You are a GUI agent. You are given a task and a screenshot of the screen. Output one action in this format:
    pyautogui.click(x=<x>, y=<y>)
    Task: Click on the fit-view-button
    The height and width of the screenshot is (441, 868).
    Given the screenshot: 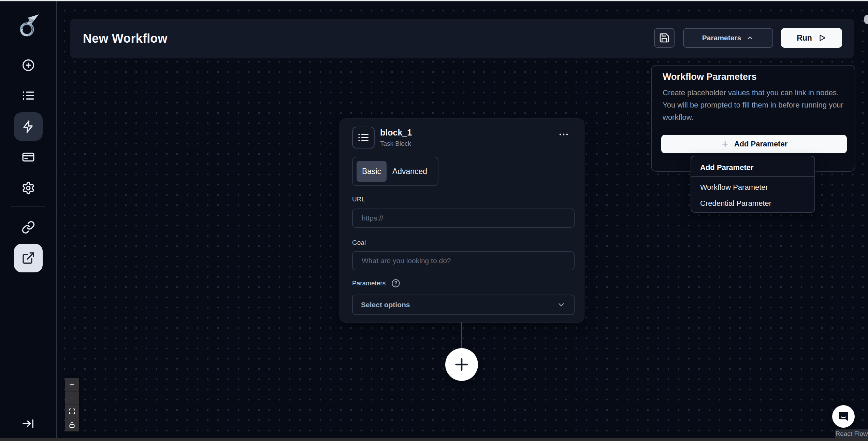 What is the action you would take?
    pyautogui.click(x=72, y=412)
    